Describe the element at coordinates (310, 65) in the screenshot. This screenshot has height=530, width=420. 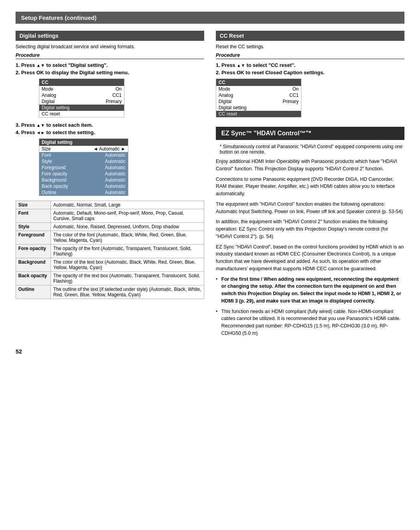
I see `step-cc-1: 1. Press ▲▼ to select "CC reset".` at that location.